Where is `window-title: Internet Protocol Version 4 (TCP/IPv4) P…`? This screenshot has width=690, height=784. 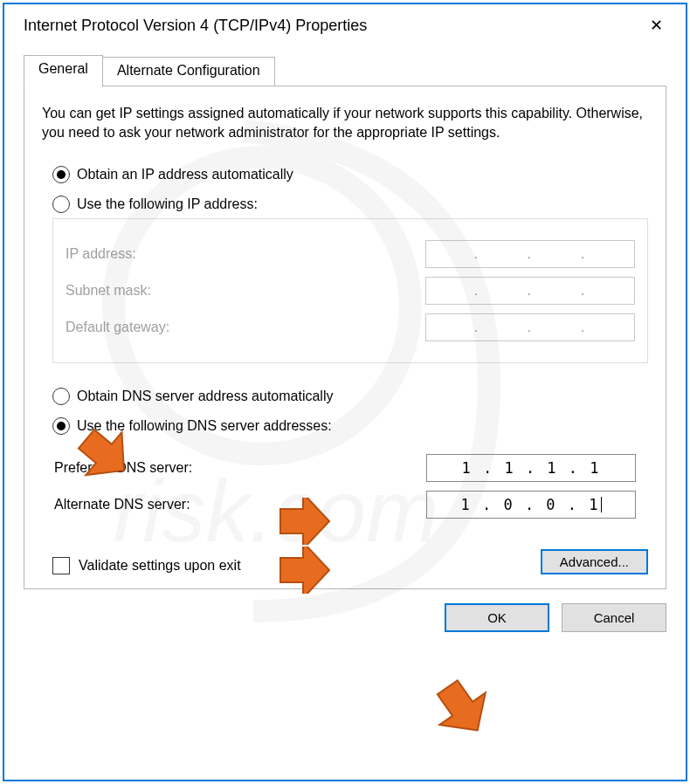
window-title: Internet Protocol Version 4 (TCP/IPv4) P… is located at coordinates (196, 26).